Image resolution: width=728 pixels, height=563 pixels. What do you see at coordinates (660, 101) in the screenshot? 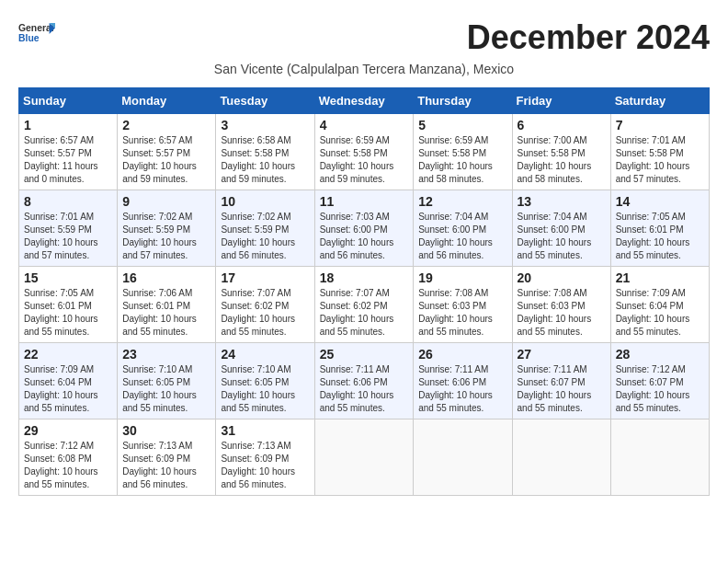
I see `day-of-week-header: Saturday` at bounding box center [660, 101].